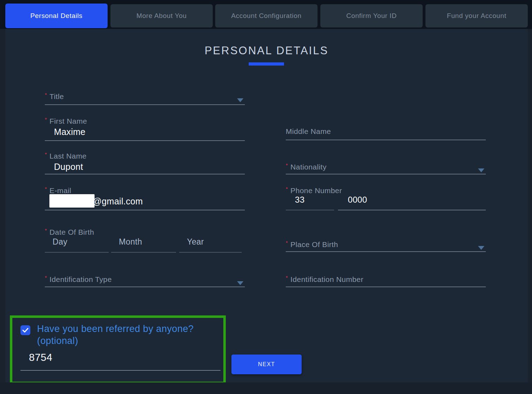 Image resolution: width=532 pixels, height=394 pixels. What do you see at coordinates (116, 202) in the screenshot?
I see `email-value: r@gmail.com` at bounding box center [116, 202].